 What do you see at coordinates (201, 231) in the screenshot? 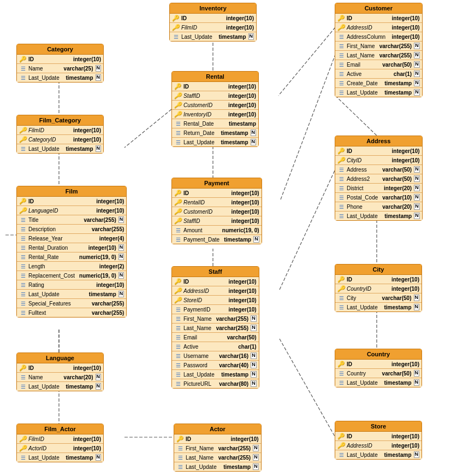
I see `field-name: Amount` at bounding box center [201, 231].